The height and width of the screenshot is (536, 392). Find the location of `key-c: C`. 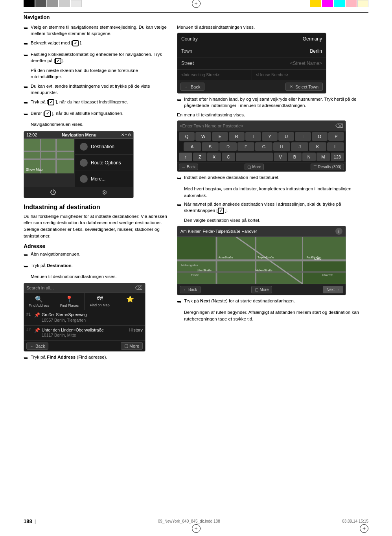

key-c: C is located at coordinates (228, 157).